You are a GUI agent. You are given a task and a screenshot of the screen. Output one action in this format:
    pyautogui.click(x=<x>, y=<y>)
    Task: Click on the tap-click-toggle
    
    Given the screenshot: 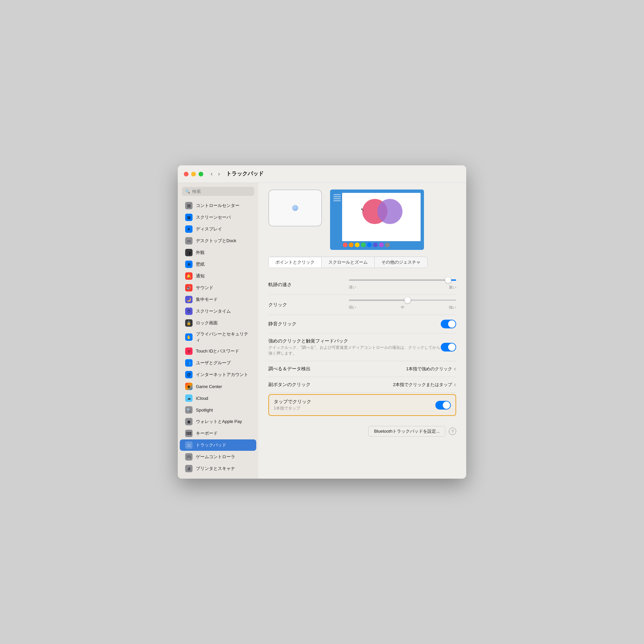 What is the action you would take?
    pyautogui.click(x=443, y=405)
    